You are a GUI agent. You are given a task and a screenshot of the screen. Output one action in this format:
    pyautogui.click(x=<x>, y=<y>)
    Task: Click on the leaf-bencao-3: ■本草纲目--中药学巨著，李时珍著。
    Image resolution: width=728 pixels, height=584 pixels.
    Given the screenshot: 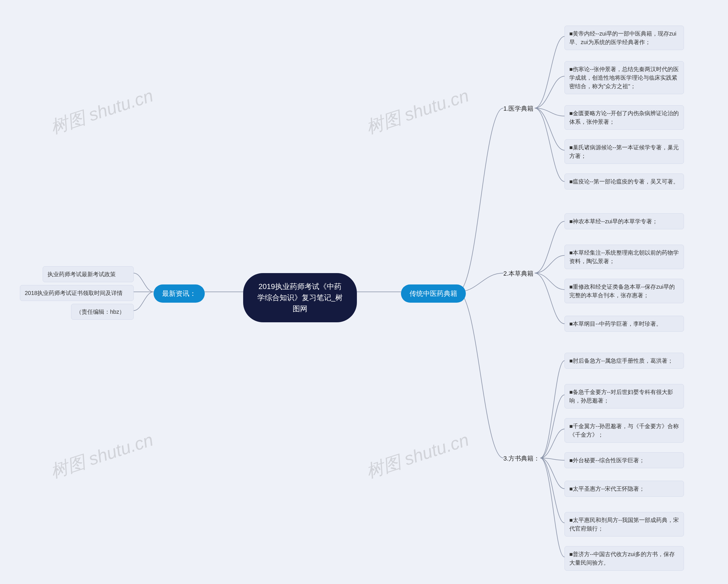 What is the action you would take?
    pyautogui.click(x=624, y=324)
    